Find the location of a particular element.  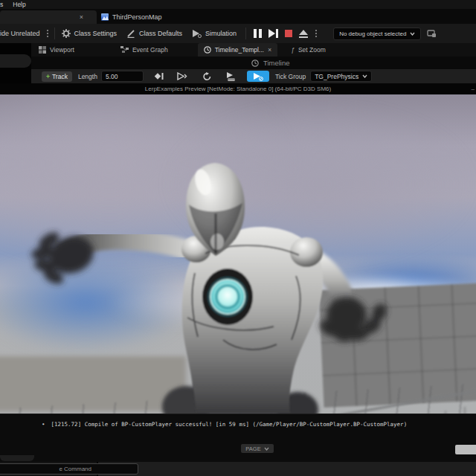

tab-event-graph: Event Graph is located at coordinates (144, 50).